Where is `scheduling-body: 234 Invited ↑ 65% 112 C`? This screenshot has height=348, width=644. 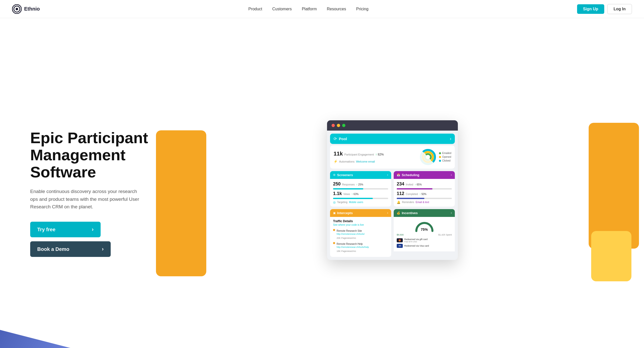
scheduling-body: 234 Invited ↑ 65% 112 C is located at coordinates (424, 193).